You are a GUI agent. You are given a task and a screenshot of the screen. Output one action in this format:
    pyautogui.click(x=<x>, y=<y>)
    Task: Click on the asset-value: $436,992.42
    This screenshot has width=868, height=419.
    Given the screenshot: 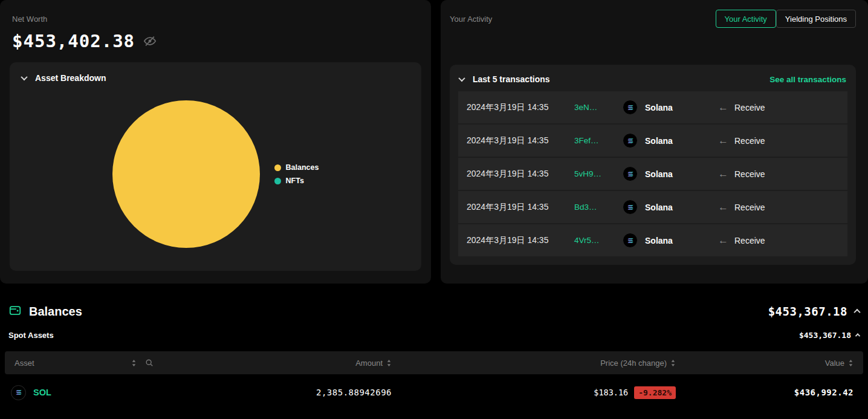 What is the action you would take?
    pyautogui.click(x=829, y=392)
    